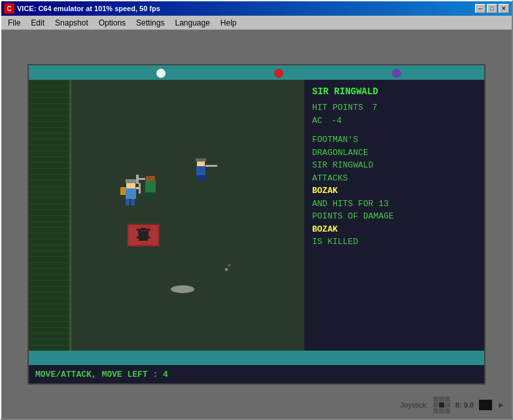 The image size is (513, 420). What do you see at coordinates (256, 23) in the screenshot?
I see `menu-bar: File Edit Snapshot Options Settings Lang…` at bounding box center [256, 23].